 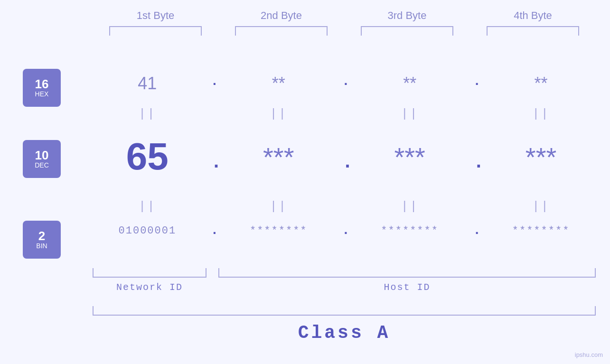 I want to click on bin-row: 01000001 . ******** . ******** . *******…, so click(x=344, y=231).